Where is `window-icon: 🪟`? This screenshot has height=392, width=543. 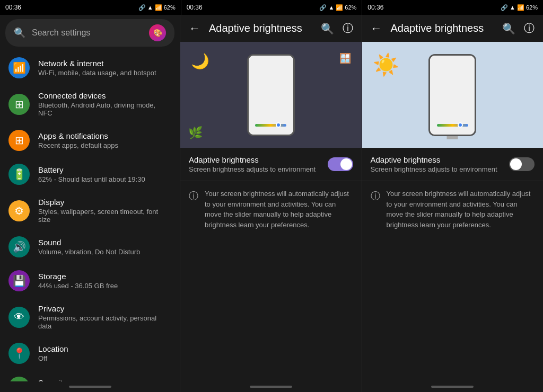
window-icon: 🪟 is located at coordinates (345, 58).